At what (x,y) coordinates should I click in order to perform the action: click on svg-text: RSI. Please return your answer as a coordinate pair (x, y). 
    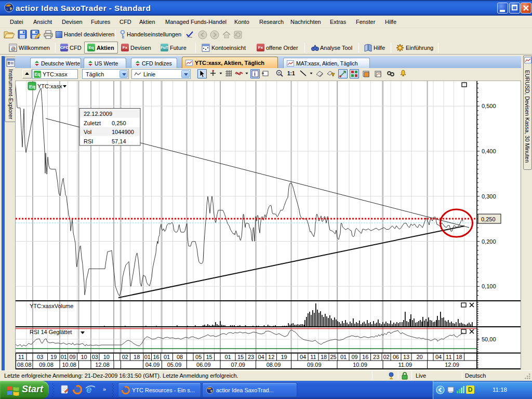
    Looking at the image, I should click on (88, 141).